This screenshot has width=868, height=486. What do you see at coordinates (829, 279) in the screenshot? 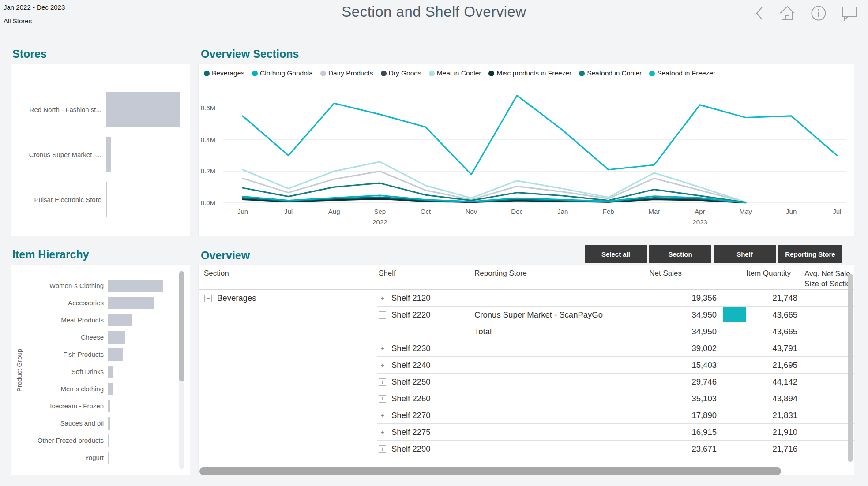
I see `col-header-avg-net-sale: Avg. Net Sale Size of Sectio` at bounding box center [829, 279].